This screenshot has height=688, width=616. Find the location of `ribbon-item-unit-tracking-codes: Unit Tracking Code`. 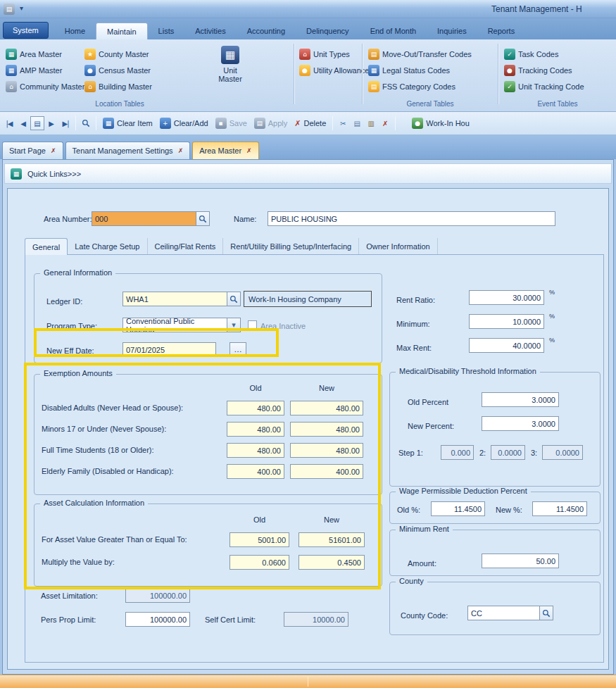

ribbon-item-unit-tracking-codes: Unit Tracking Code is located at coordinates (544, 87).